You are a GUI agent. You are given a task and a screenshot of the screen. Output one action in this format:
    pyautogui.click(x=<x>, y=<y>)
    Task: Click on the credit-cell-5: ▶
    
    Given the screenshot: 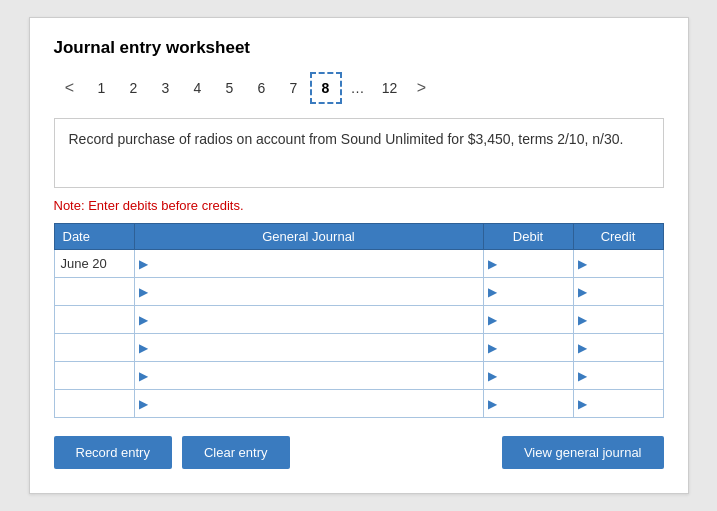 What is the action you would take?
    pyautogui.click(x=618, y=404)
    